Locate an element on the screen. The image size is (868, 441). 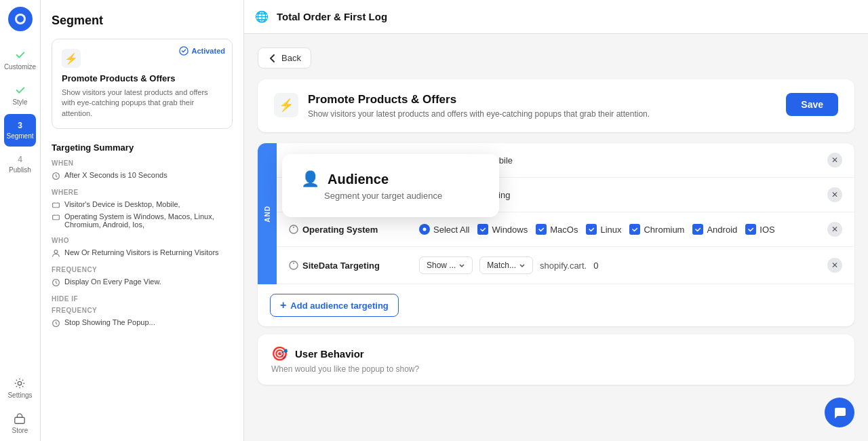
sitedata-key: shopify.cart. is located at coordinates (563, 266).